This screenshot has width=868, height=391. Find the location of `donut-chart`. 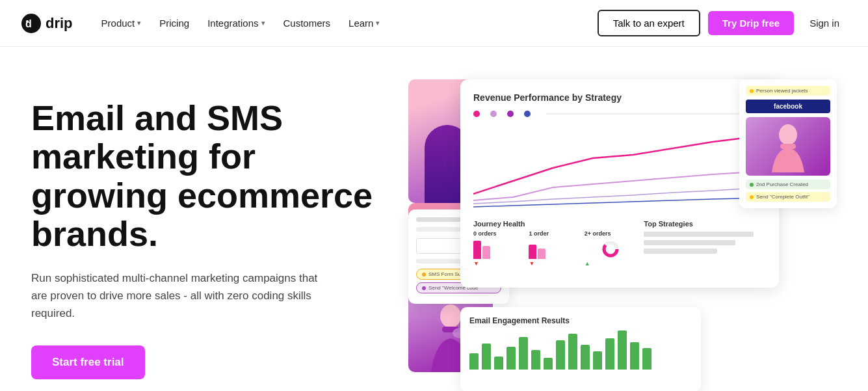

donut-chart is located at coordinates (611, 249).